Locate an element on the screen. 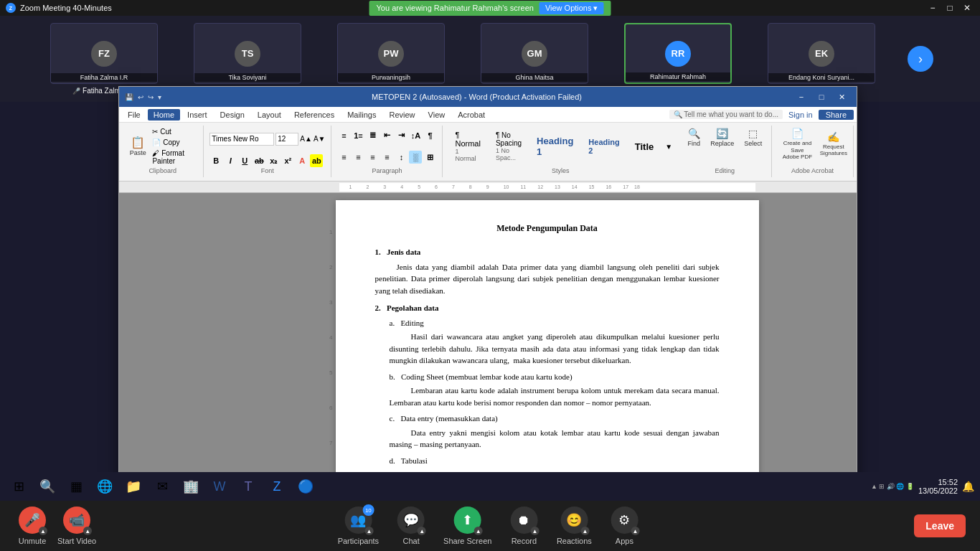 This screenshot has height=551, width=980. bullets-button: ≡ is located at coordinates (344, 136).